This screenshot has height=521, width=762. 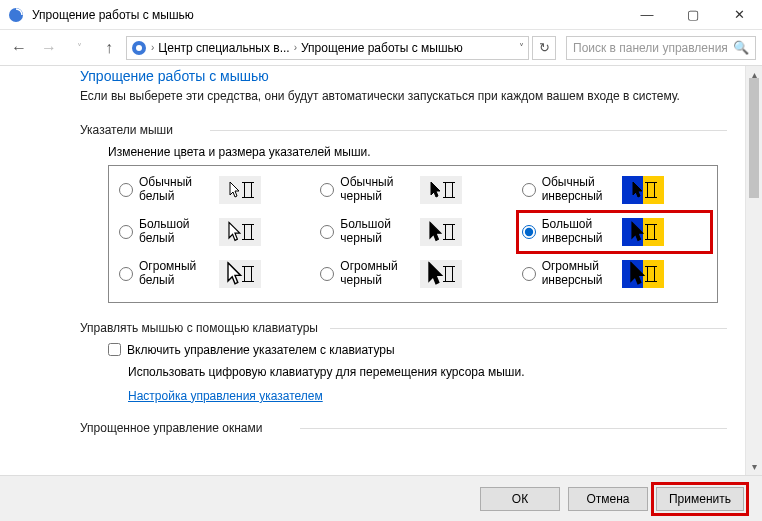 What do you see at coordinates (382, 48) in the screenshot?
I see `breadcrumb-current: Упрощение работы с мышью` at bounding box center [382, 48].